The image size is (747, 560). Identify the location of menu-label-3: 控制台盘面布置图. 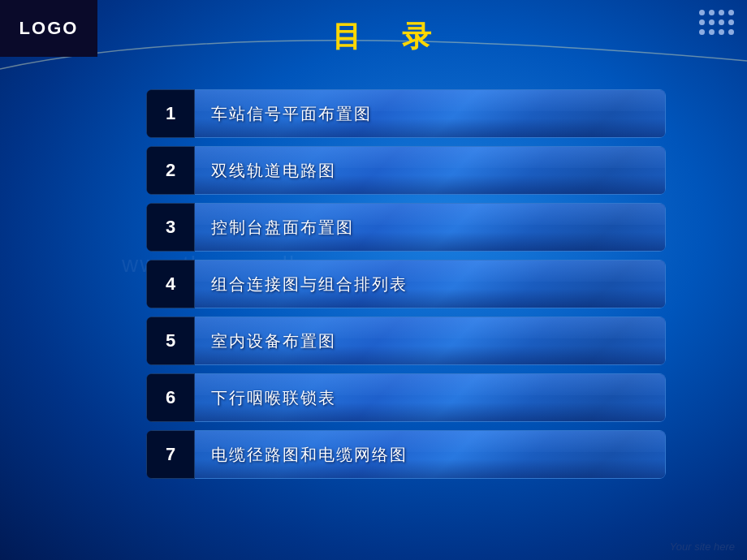
(283, 227).